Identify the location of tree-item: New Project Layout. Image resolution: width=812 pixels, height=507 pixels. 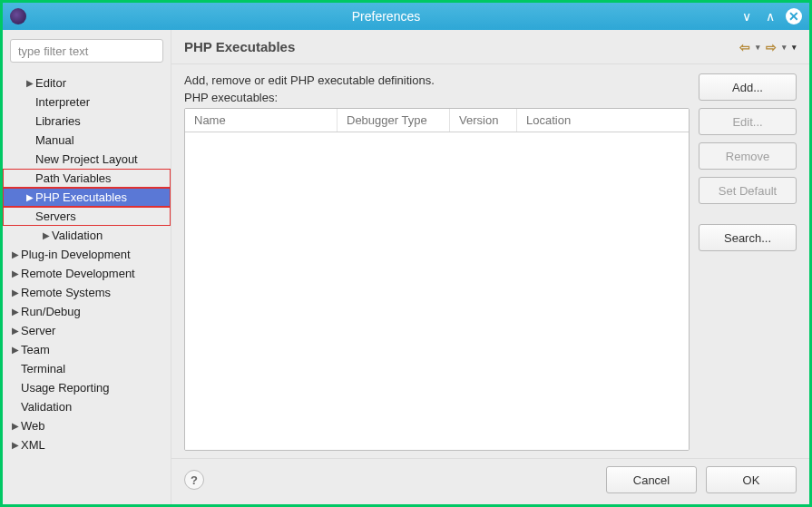
(87, 160).